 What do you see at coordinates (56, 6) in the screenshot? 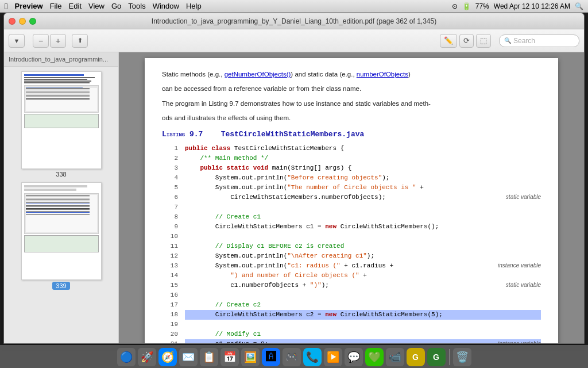
I see `menu-file: File` at bounding box center [56, 6].